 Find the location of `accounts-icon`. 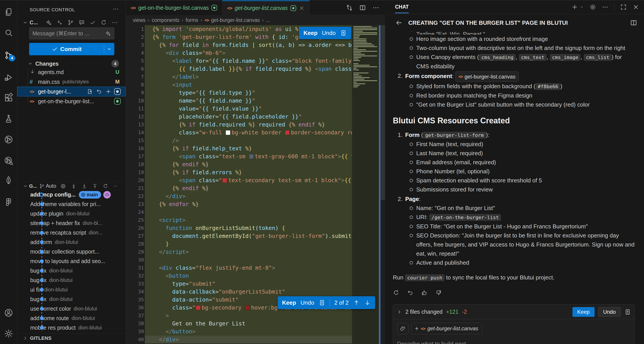

accounts-icon is located at coordinates (8, 313).